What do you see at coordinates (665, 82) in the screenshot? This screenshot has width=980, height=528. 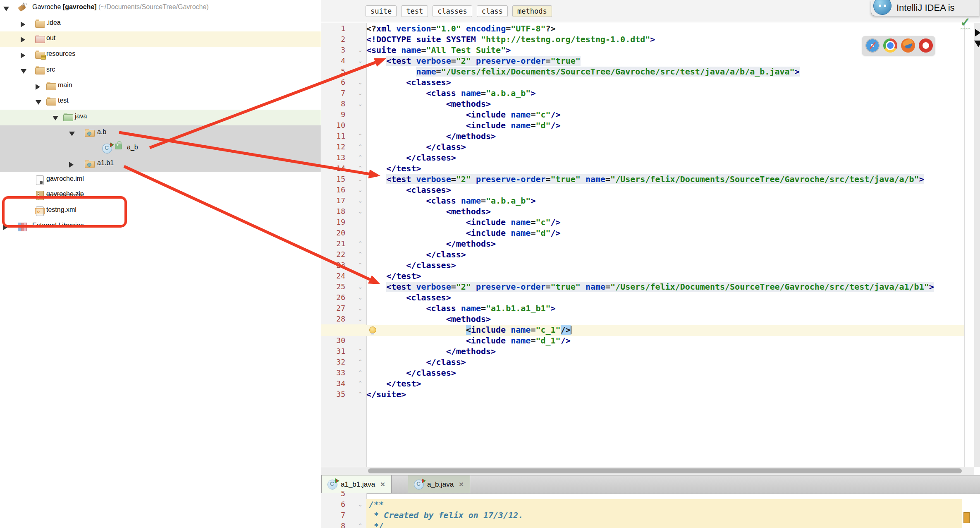 I see `code-line-6: <classes>` at bounding box center [665, 82].